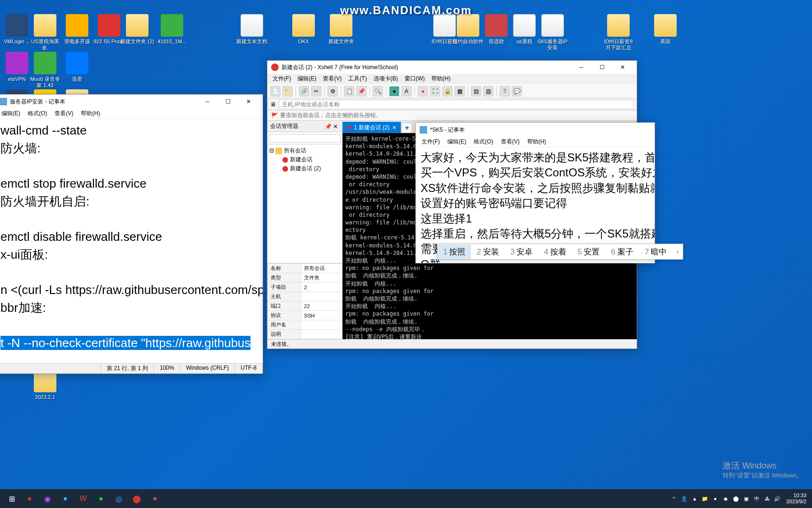 This screenshot has height=508, width=812. Describe the element at coordinates (695, 499) in the screenshot. I see `tray-icon: ▲` at that location.